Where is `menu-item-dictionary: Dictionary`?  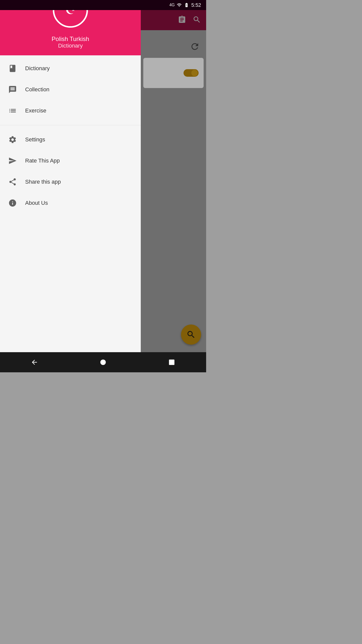
menu-item-dictionary: Dictionary is located at coordinates (70, 68).